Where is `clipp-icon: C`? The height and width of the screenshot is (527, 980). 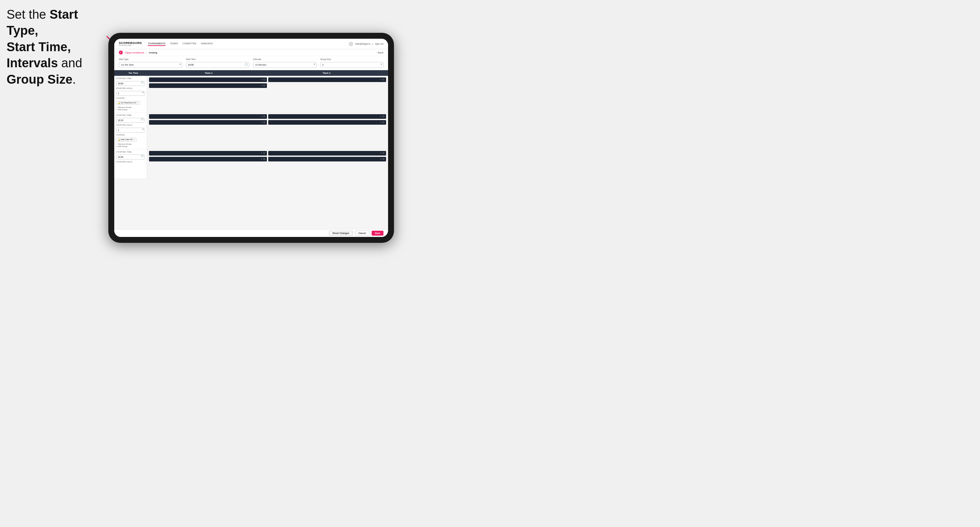
clipp-icon: C is located at coordinates (121, 52).